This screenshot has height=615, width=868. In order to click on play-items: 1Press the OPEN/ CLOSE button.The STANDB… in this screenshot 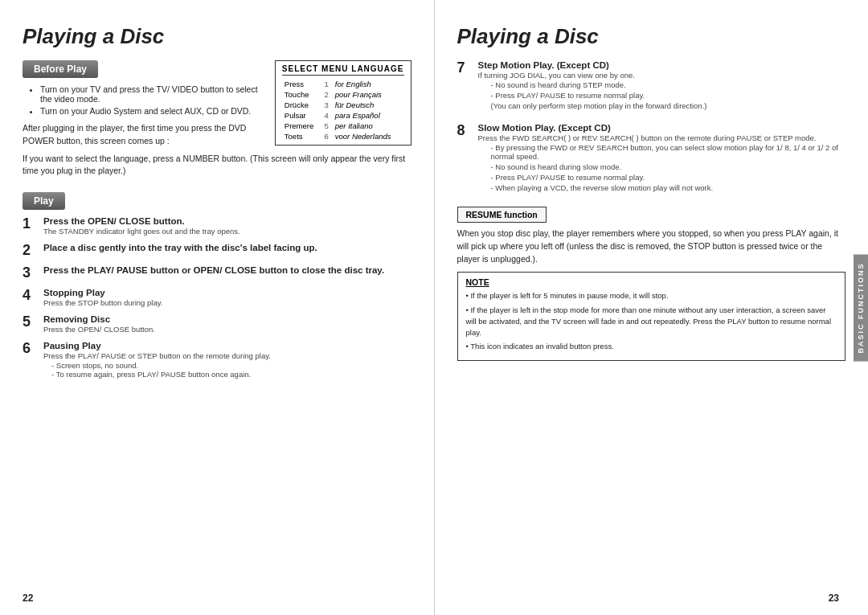, I will do `click(217, 297)`.